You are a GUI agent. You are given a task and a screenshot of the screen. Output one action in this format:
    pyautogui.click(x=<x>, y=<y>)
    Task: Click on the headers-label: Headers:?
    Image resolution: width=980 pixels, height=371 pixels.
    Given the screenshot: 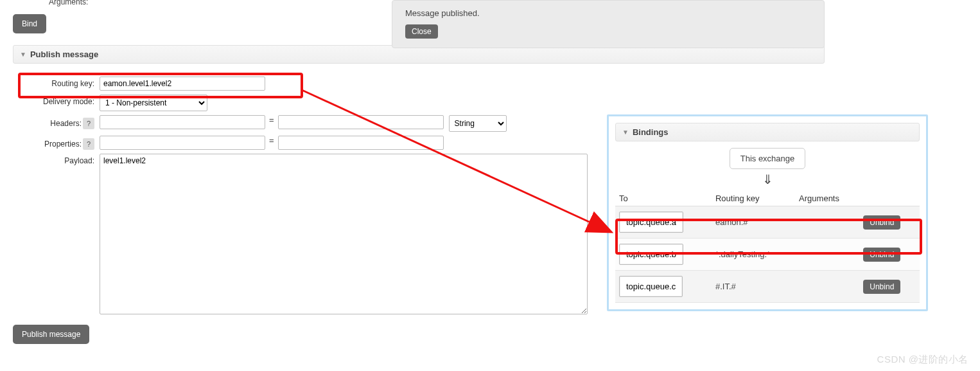 What is the action you would take?
    pyautogui.click(x=57, y=122)
    